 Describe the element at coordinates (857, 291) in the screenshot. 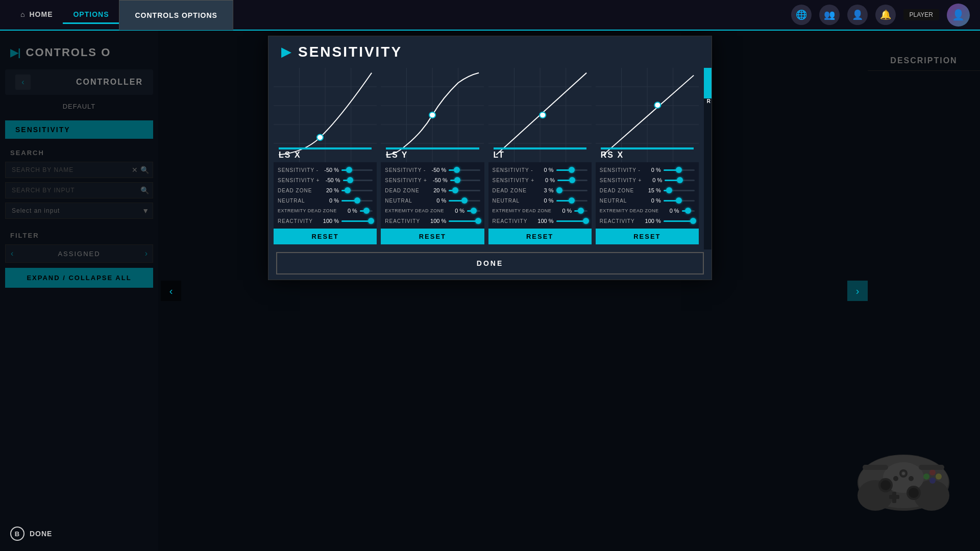

I see `nav-arrow-right: ›` at that location.